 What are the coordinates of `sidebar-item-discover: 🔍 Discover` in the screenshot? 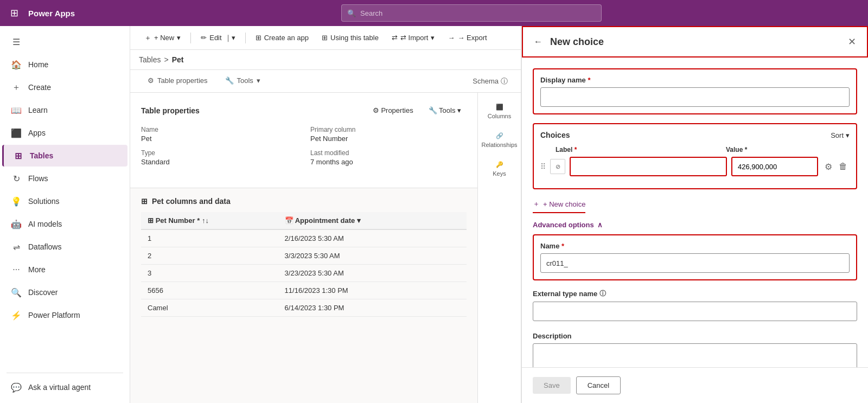 It's located at (65, 292).